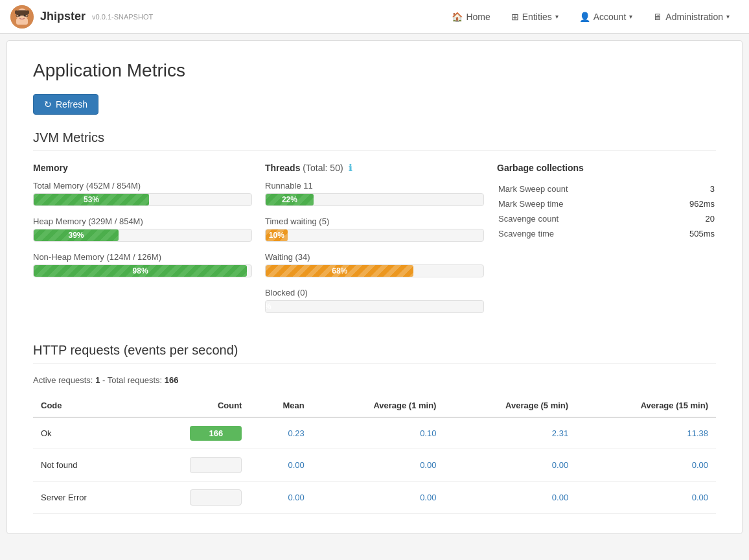 The image size is (749, 560). What do you see at coordinates (646, 406) in the screenshot?
I see `column-header: Average (15 min)` at bounding box center [646, 406].